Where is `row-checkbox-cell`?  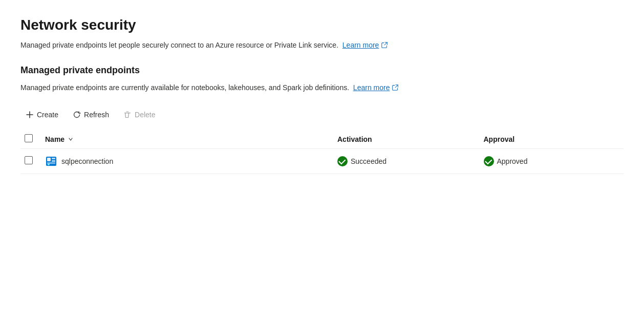 row-checkbox-cell is located at coordinates (30, 161).